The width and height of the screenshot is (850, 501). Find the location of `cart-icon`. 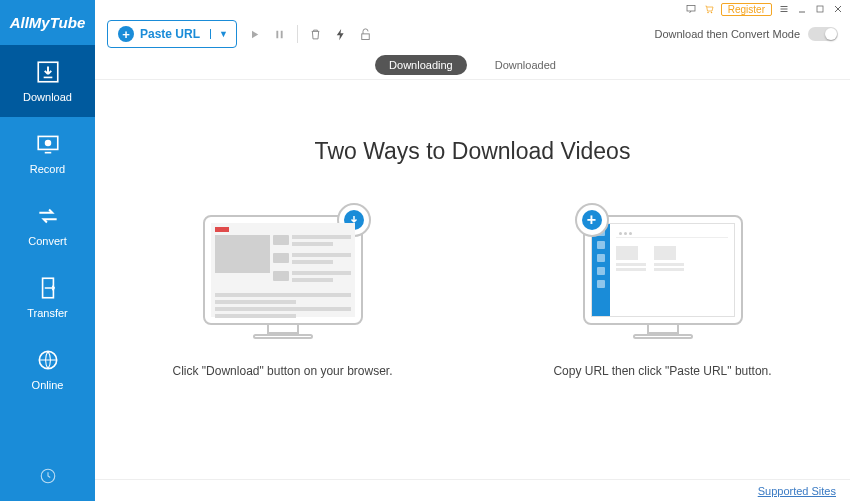

cart-icon is located at coordinates (709, 9).